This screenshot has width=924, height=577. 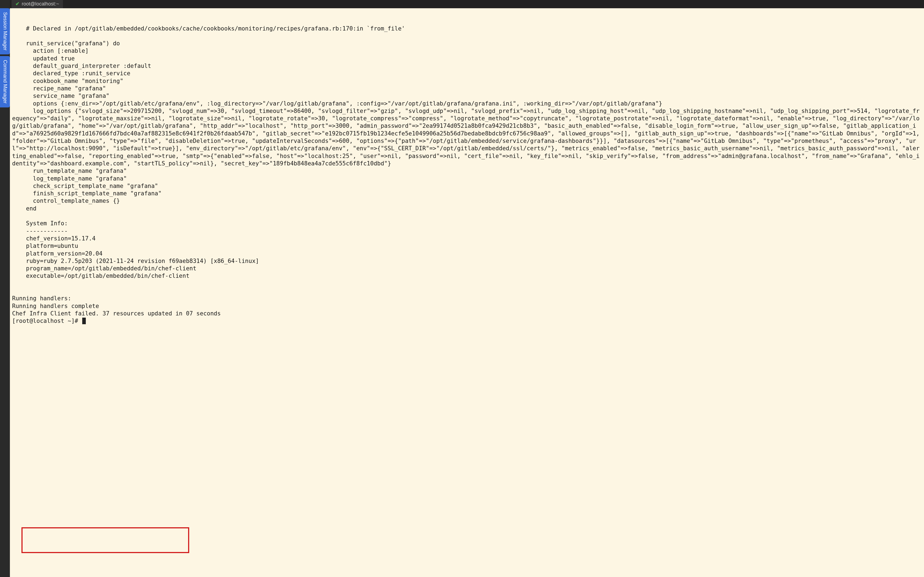 What do you see at coordinates (40, 4) in the screenshot?
I see `tab-label: root@localhost:~` at bounding box center [40, 4].